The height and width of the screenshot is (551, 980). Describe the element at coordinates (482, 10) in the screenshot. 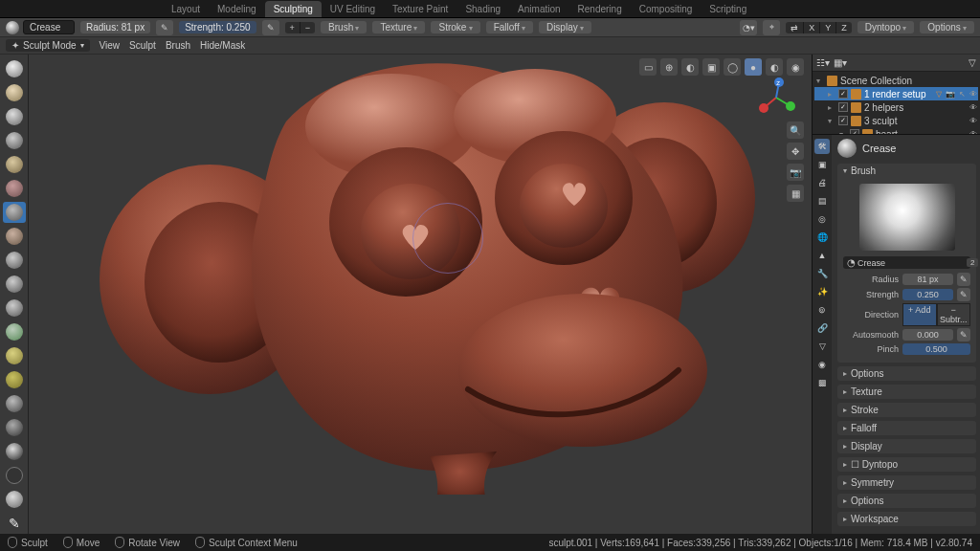

I see `tab-shading: Shading` at that location.